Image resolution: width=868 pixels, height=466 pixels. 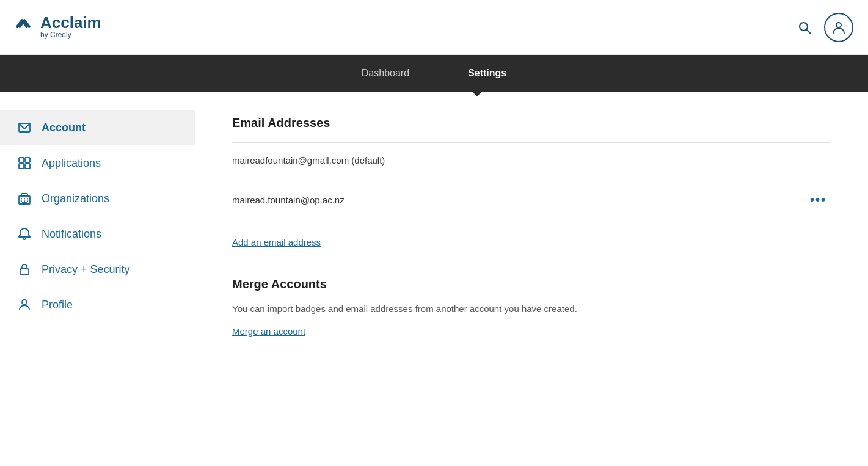 What do you see at coordinates (71, 23) in the screenshot?
I see `logo-main-text: Acclaim` at bounding box center [71, 23].